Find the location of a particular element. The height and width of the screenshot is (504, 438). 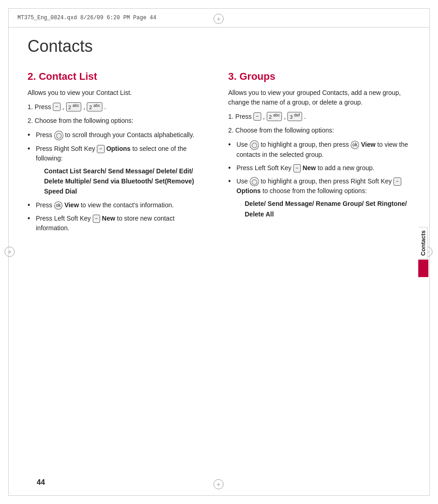

section2-bullet-list: Press ◯ to scroll through your Contacts … is located at coordinates (118, 182).